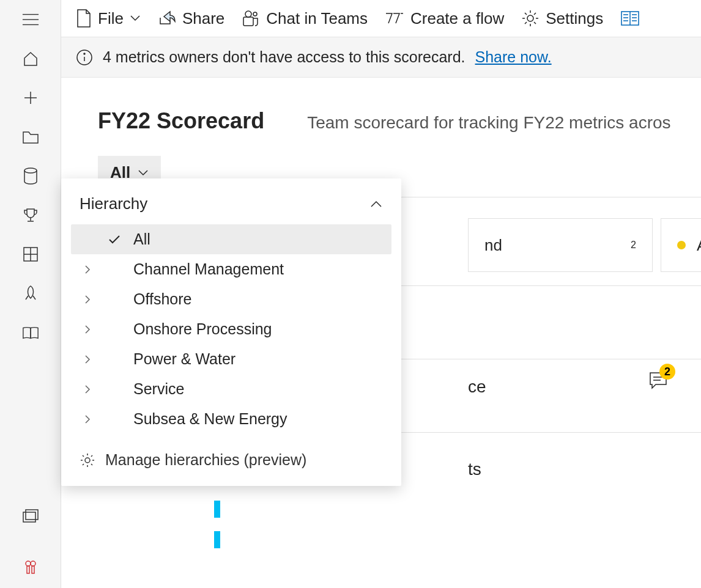 The image size is (701, 588). Describe the element at coordinates (84, 18) in the screenshot. I see `file-icon` at that location.